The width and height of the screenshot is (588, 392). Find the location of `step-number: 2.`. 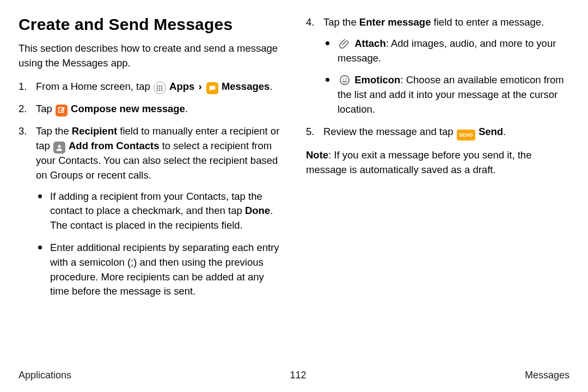

step-number: 2. is located at coordinates (23, 109).